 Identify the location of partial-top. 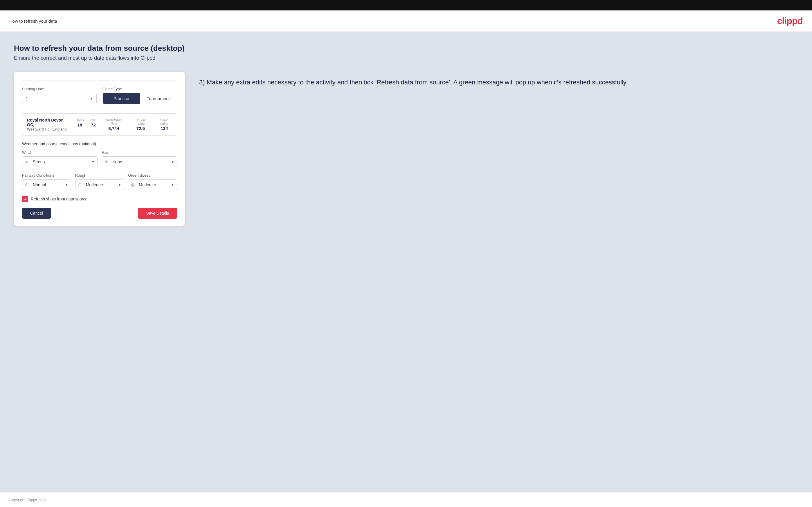
(100, 80).